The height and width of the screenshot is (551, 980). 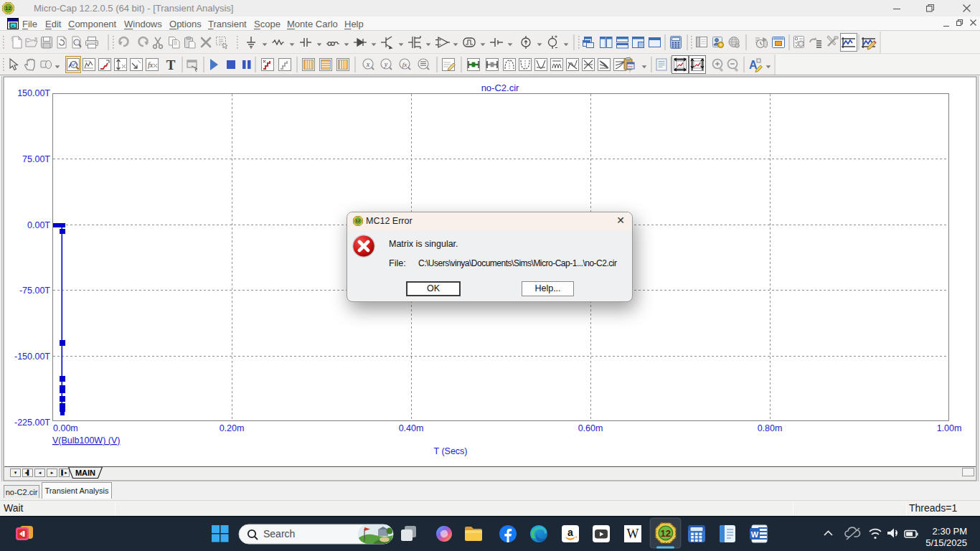 I want to click on svg-text: 1.00m, so click(x=950, y=428).